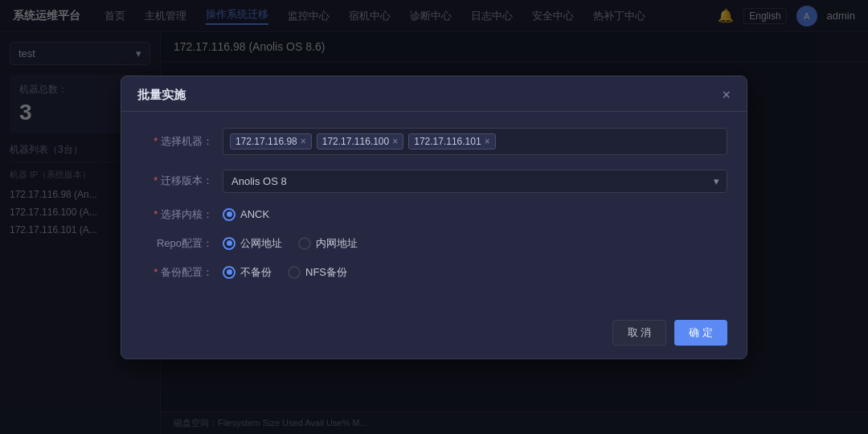 The image size is (868, 434). Describe the element at coordinates (261, 244) in the screenshot. I see `repo-public-label: 公网地址` at that location.